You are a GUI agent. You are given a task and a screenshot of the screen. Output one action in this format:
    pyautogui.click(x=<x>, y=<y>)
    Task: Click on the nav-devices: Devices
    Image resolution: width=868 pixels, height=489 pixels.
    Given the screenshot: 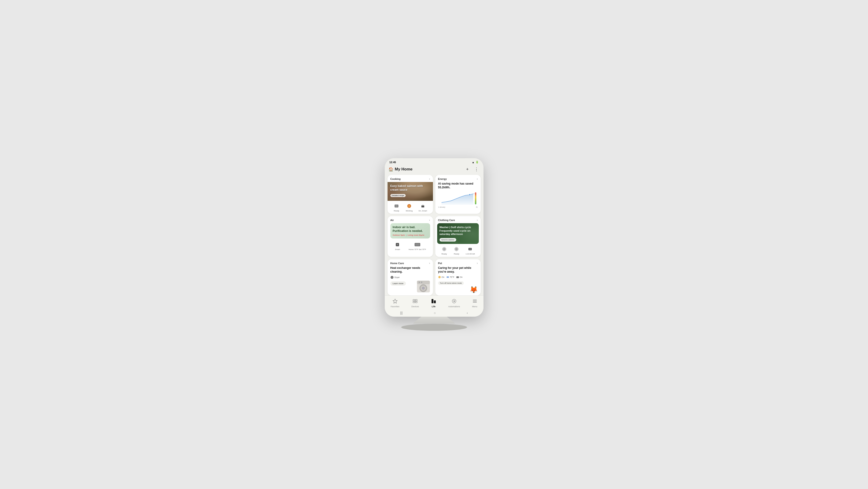 What is the action you would take?
    pyautogui.click(x=415, y=303)
    